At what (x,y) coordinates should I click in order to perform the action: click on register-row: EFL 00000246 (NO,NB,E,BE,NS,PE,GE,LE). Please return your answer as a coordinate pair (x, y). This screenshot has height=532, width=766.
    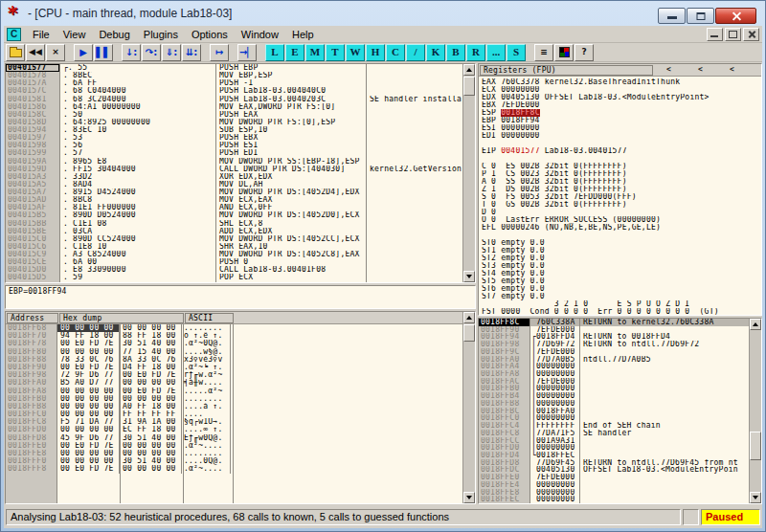
    Looking at the image, I should click on (621, 228).